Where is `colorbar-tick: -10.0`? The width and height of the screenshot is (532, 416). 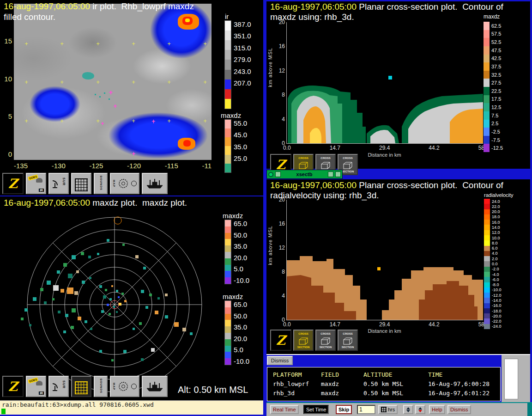 colorbar-tick: -10.0 is located at coordinates (242, 361).